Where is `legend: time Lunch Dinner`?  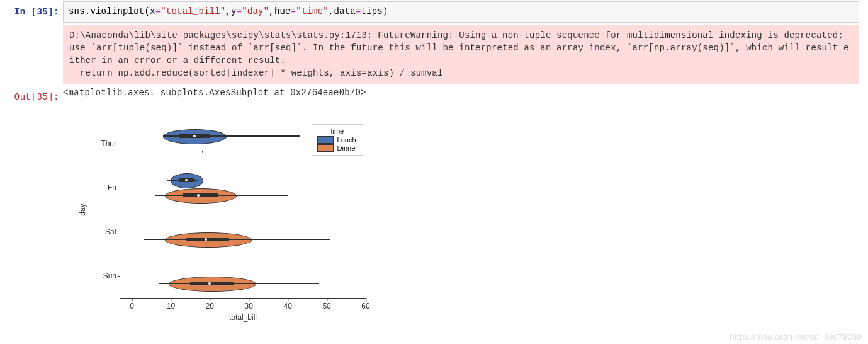 legend: time Lunch Dinner is located at coordinates (337, 140).